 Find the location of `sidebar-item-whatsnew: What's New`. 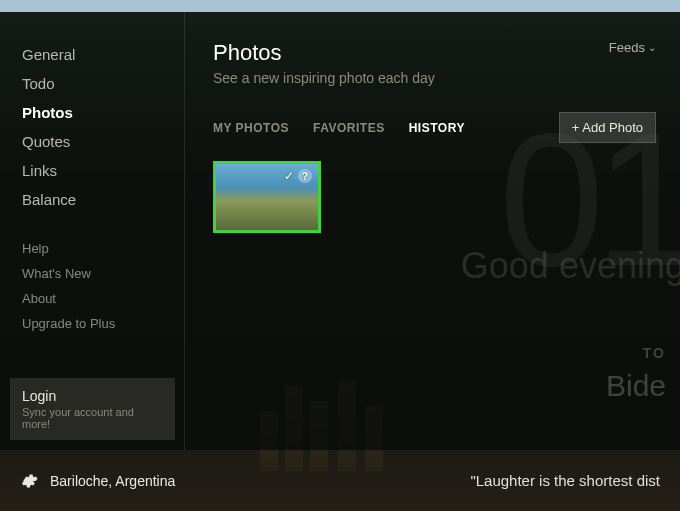

sidebar-item-whatsnew: What's New is located at coordinates (103, 274).